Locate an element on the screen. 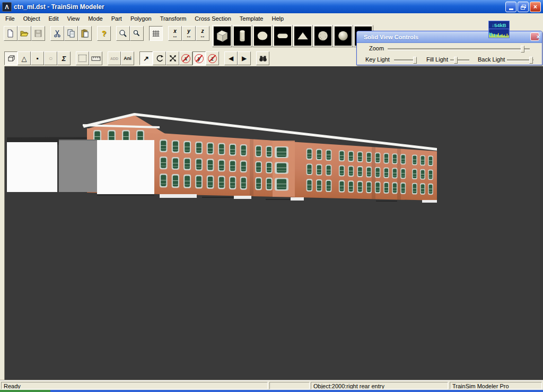 The height and width of the screenshot is (392, 543). lock-x-button: x is located at coordinates (186, 58).